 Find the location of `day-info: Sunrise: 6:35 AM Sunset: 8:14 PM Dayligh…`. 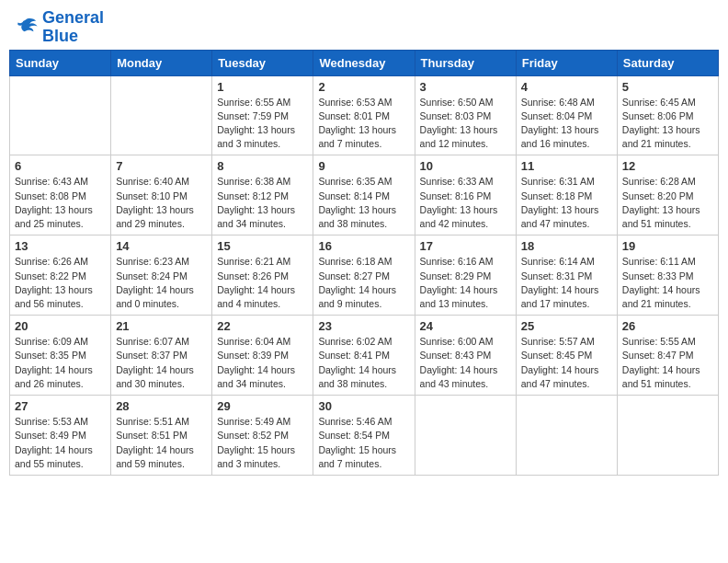

day-info: Sunrise: 6:35 AM Sunset: 8:14 PM Dayligh… is located at coordinates (364, 202).